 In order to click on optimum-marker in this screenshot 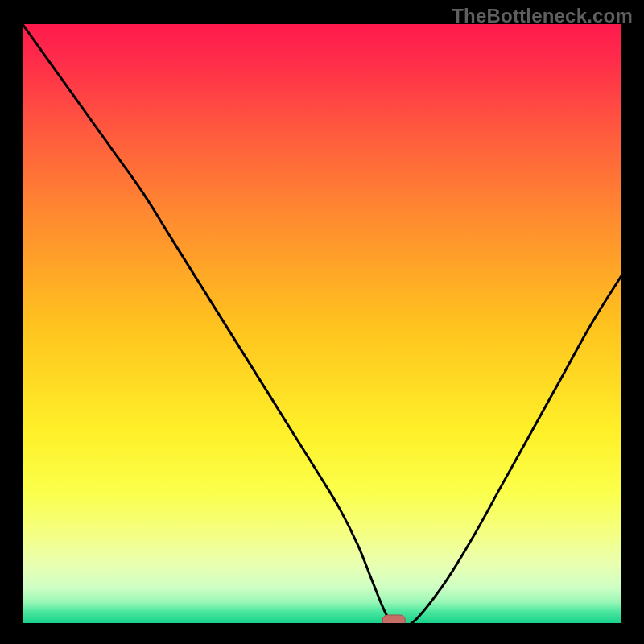, I will do `click(394, 619)`.